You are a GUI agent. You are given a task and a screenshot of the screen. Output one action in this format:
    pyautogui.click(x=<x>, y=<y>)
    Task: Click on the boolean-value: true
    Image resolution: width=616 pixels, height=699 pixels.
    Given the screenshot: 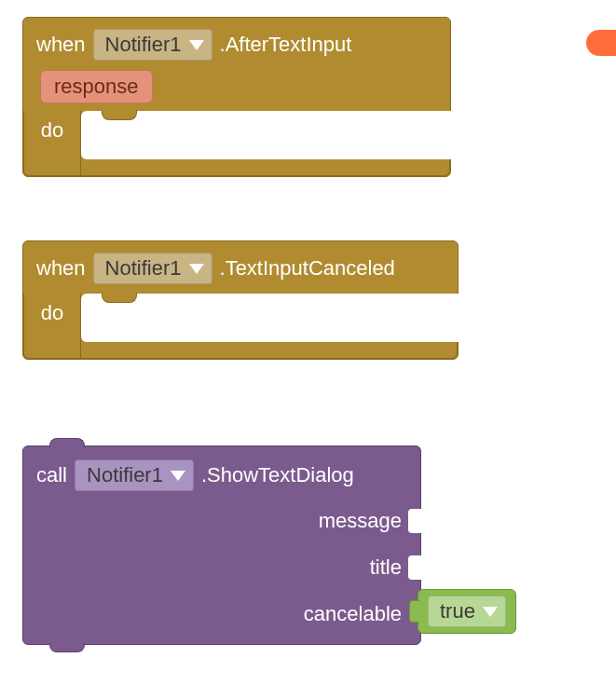 What is the action you would take?
    pyautogui.click(x=458, y=611)
    